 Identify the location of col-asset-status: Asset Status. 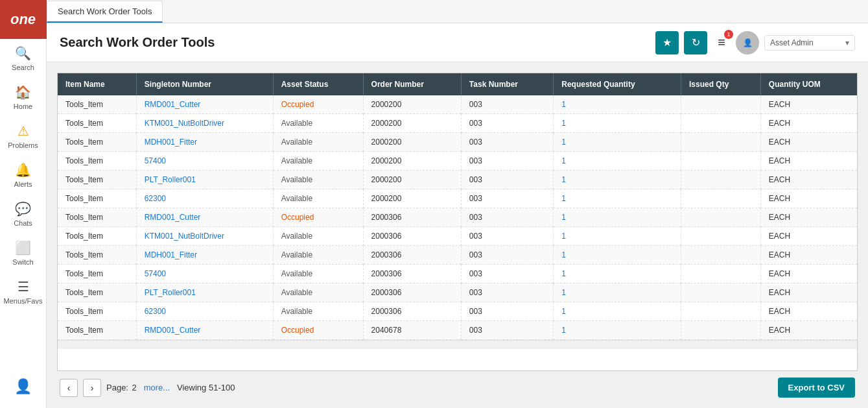
(318, 84).